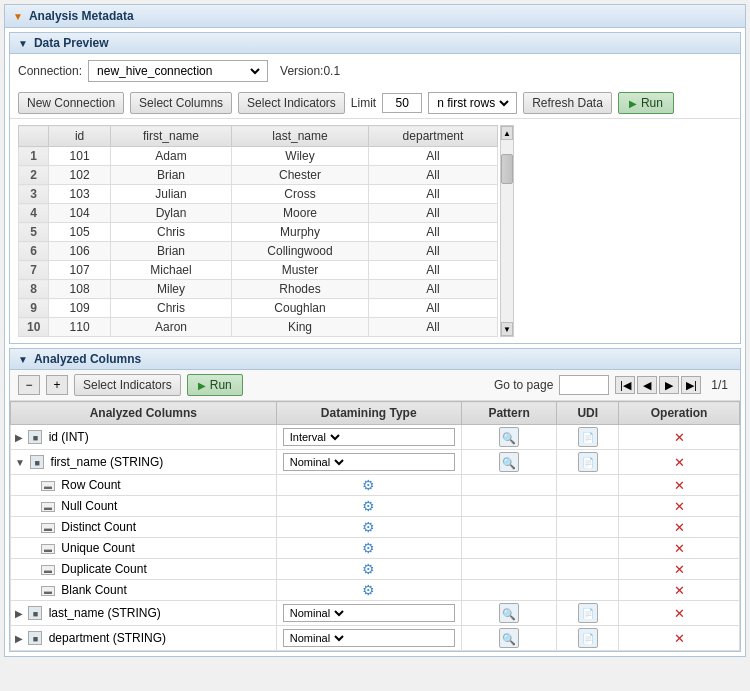  Describe the element at coordinates (625, 385) in the screenshot. I see `page-first-button: |◀` at that location.